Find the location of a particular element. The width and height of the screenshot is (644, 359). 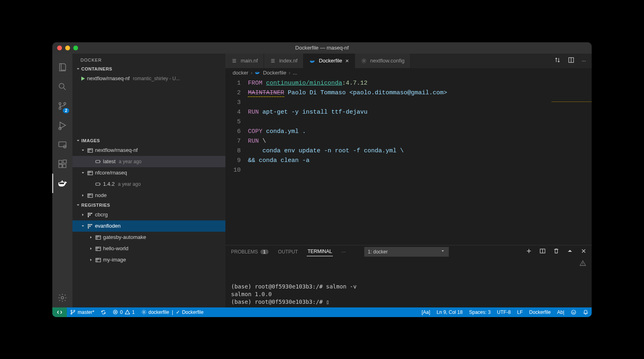

bottom-panel: PROBLEMS 1 OUTPUT TERMINAL ··· 1: docker is located at coordinates (409, 276).